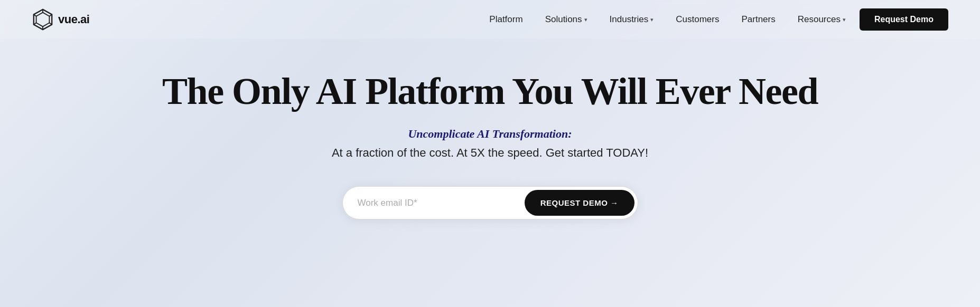 The width and height of the screenshot is (980, 307). Describe the element at coordinates (758, 20) in the screenshot. I see `nav-link-partners: Partners` at that location.